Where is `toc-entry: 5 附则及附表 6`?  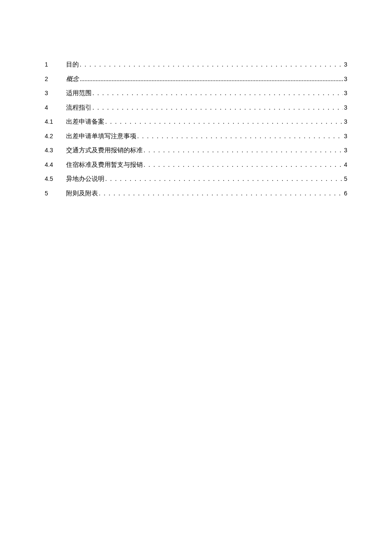 toc-entry: 5 附则及附表 6 is located at coordinates (196, 194).